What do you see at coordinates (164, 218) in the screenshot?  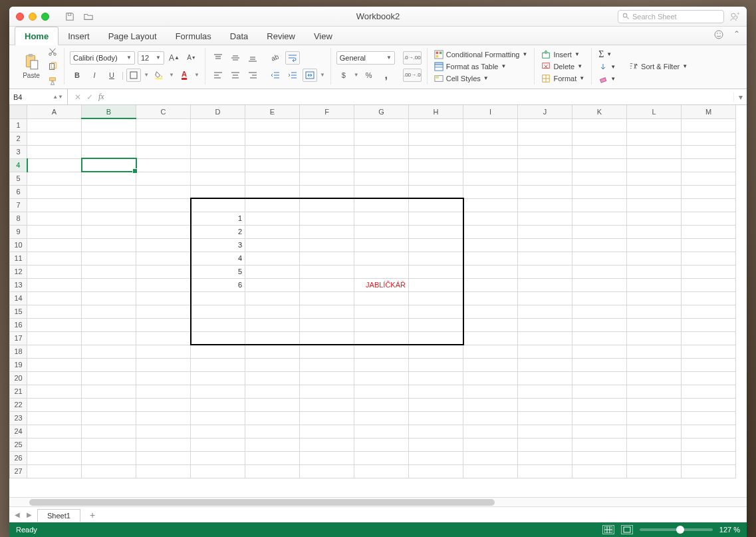 I see `cell-C8` at bounding box center [164, 218].